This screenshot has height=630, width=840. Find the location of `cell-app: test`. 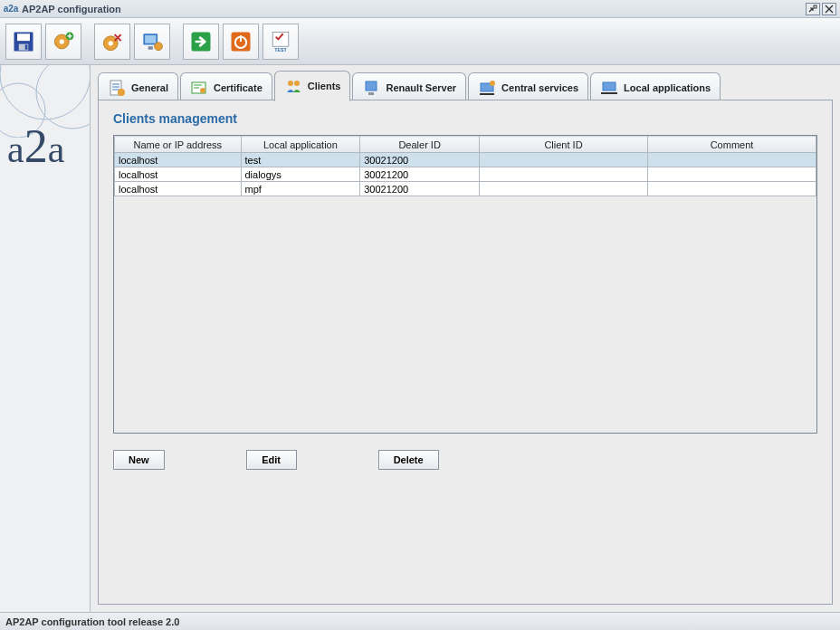

cell-app: test is located at coordinates (301, 160).